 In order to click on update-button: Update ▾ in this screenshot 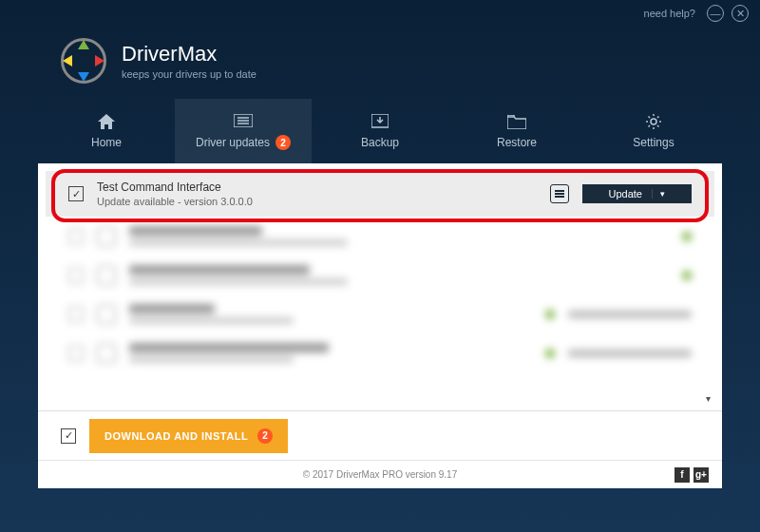, I will do `click(636, 194)`.